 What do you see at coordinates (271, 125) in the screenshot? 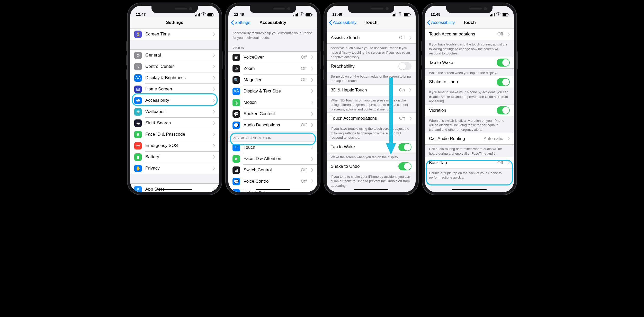
I see `row-label: Audio Descriptions` at bounding box center [271, 125].